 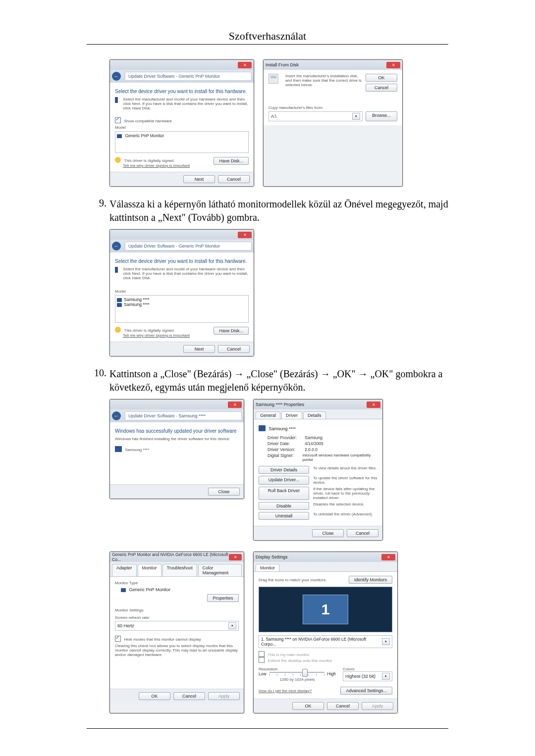 What do you see at coordinates (361, 676) in the screenshot?
I see `colors-value: Highest (32 bit)` at bounding box center [361, 676].